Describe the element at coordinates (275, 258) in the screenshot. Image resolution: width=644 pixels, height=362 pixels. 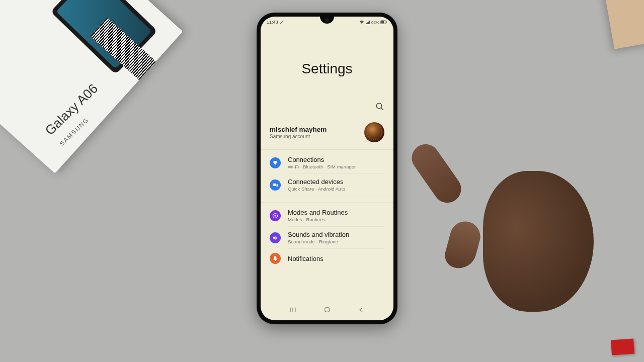
I see `bell-icon` at that location.